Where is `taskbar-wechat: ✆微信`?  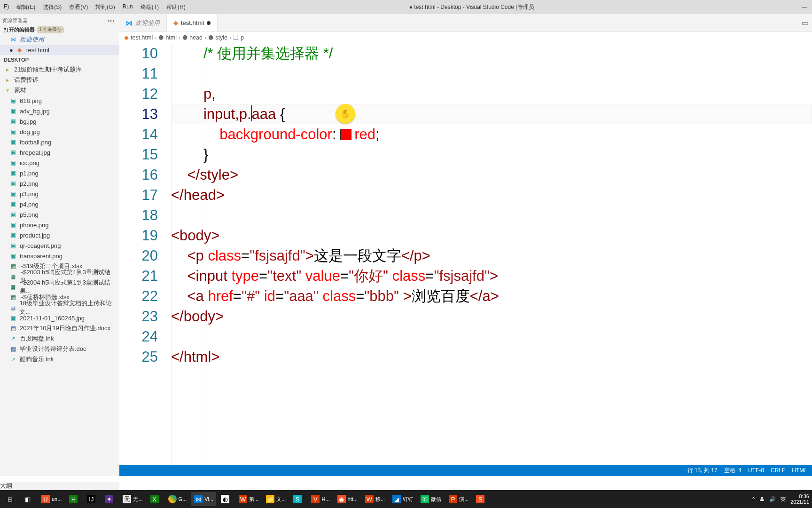 taskbar-wechat: ✆微信 is located at coordinates (431, 499).